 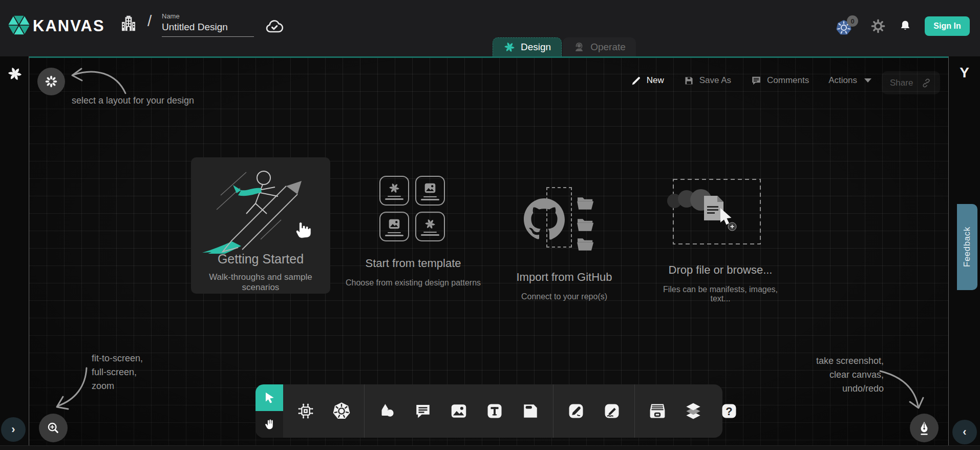 What do you see at coordinates (965, 73) in the screenshot?
I see `y-logo: Y` at bounding box center [965, 73].